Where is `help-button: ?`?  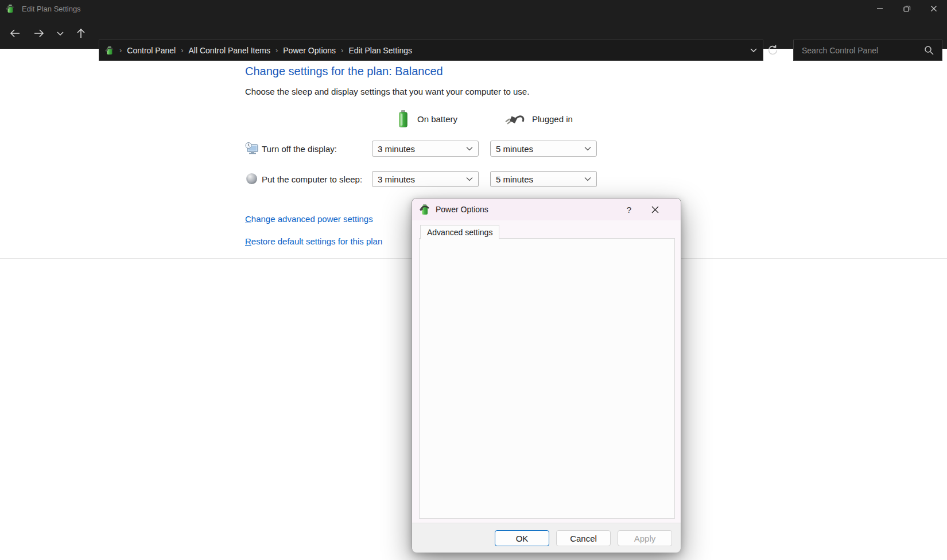
help-button: ? is located at coordinates (629, 209).